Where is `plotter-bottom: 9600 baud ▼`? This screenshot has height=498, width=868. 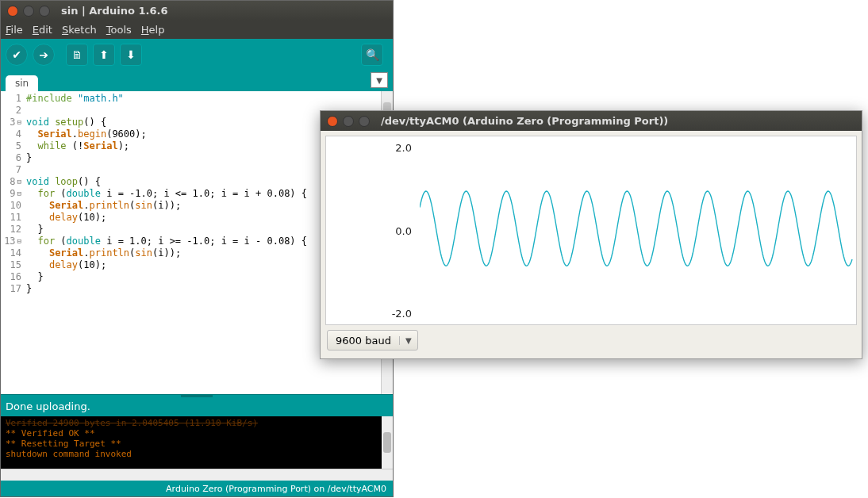 plotter-bottom: 9600 baud ▼ is located at coordinates (591, 343).